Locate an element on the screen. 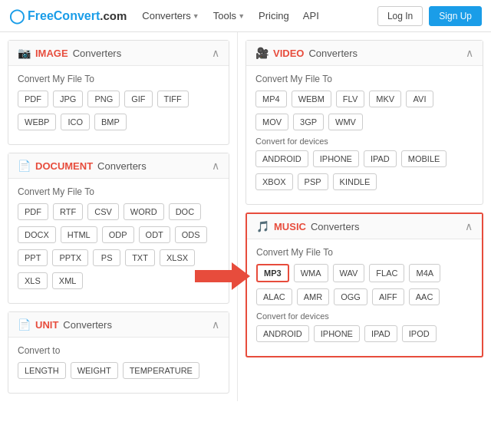 The image size is (491, 448). logo-text: FreeConvert.com is located at coordinates (77, 16).